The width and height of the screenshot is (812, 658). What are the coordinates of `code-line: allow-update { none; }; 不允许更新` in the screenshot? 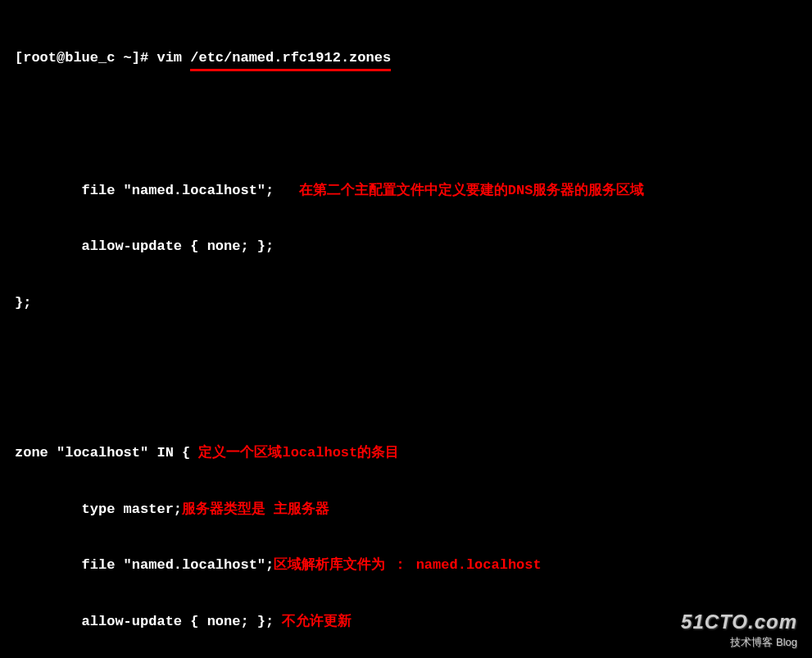 It's located at (406, 623).